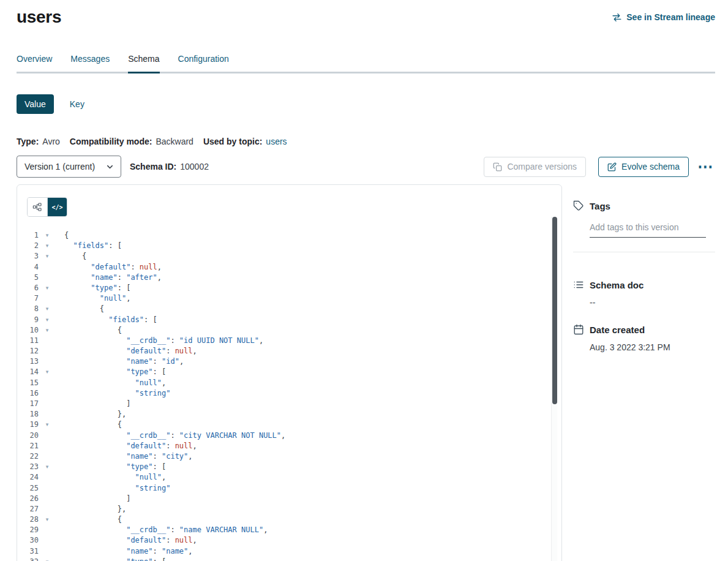  I want to click on code-text: ], so click(97, 499).